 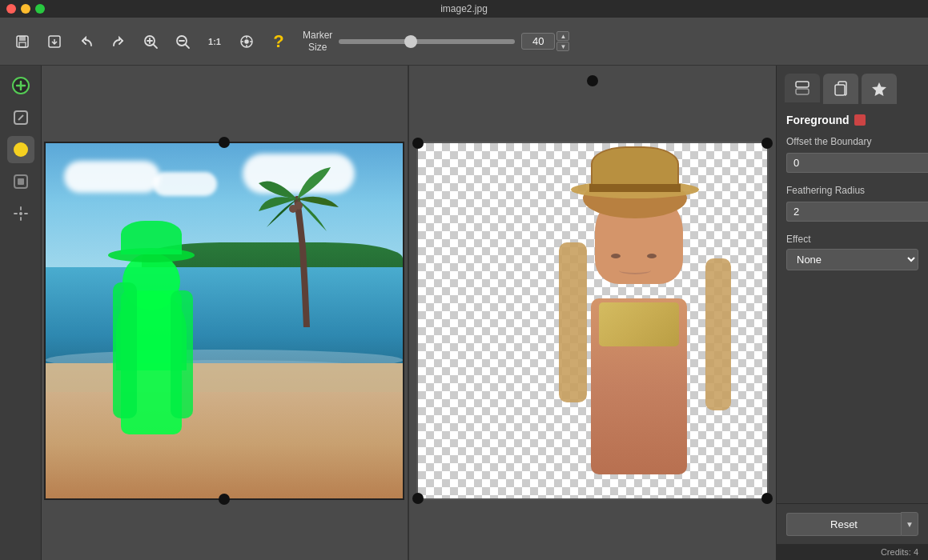 I want to click on feathering-input-row: 2 ▲ ▼, so click(x=852, y=211).